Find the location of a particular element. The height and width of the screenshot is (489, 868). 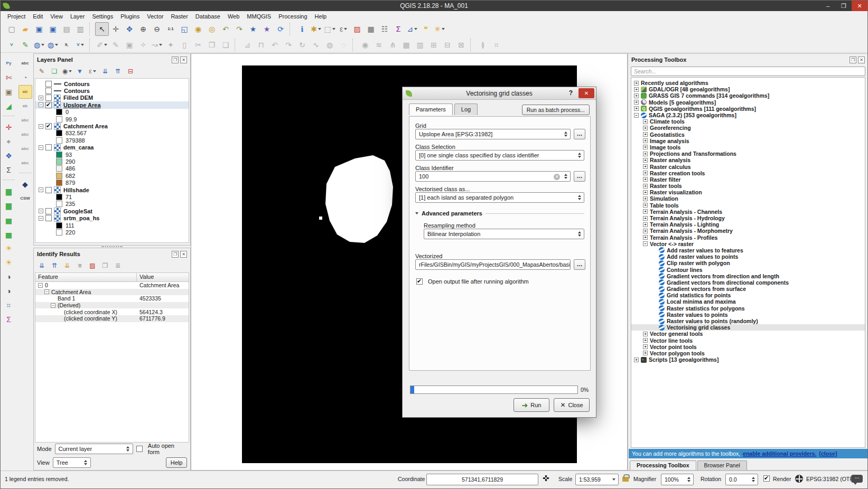

undo-icon: ↶ is located at coordinates (275, 45).